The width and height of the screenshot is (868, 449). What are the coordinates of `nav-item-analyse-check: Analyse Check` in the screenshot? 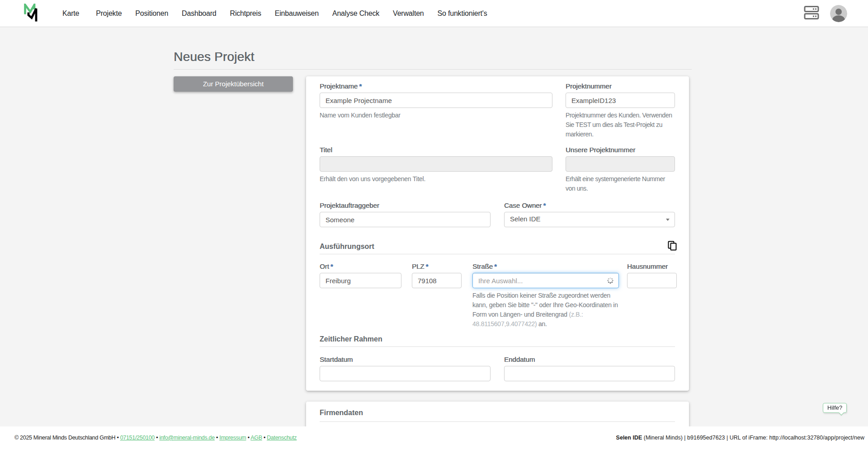 It's located at (356, 14).